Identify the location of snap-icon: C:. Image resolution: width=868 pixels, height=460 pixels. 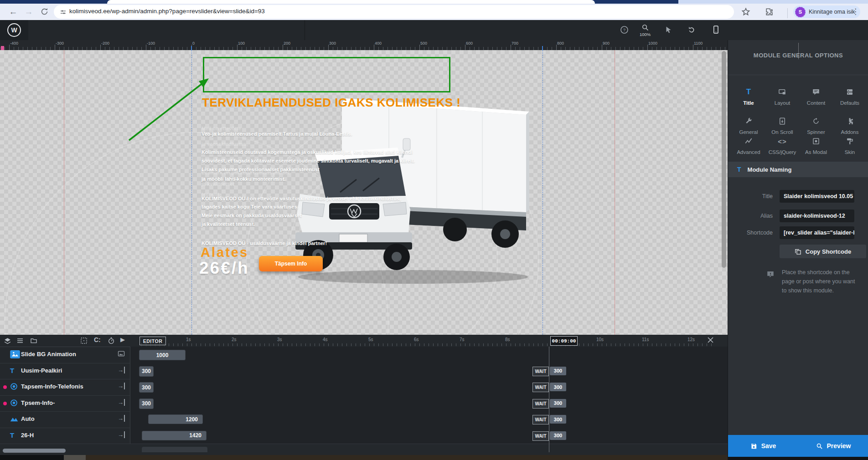
(98, 340).